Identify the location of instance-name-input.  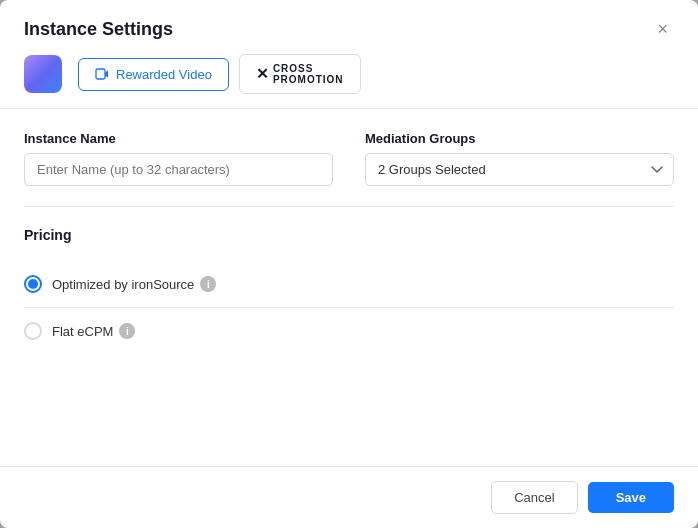
(178, 170).